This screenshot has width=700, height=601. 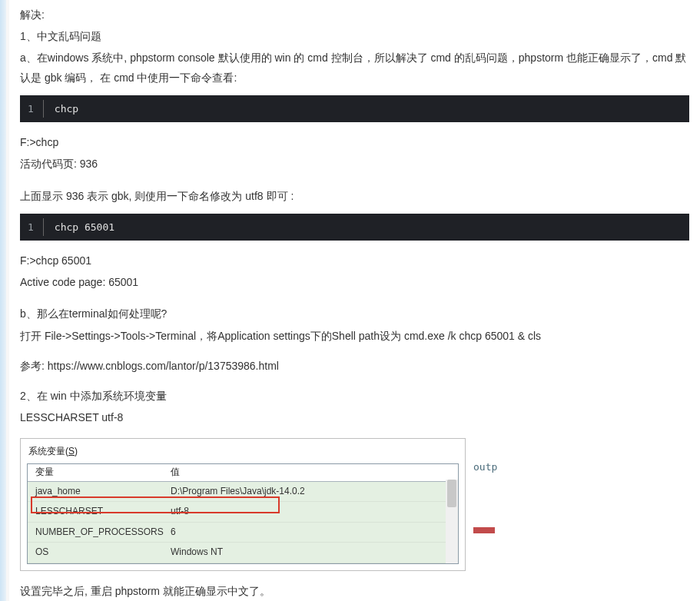 What do you see at coordinates (452, 521) in the screenshot?
I see `scrollbar` at bounding box center [452, 521].